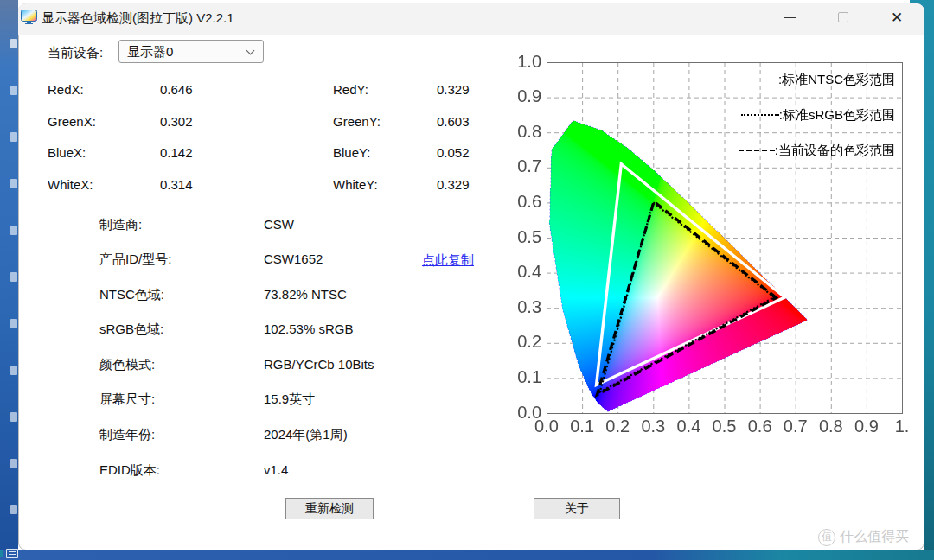  I want to click on bluex-label: BlueX:, so click(67, 152).